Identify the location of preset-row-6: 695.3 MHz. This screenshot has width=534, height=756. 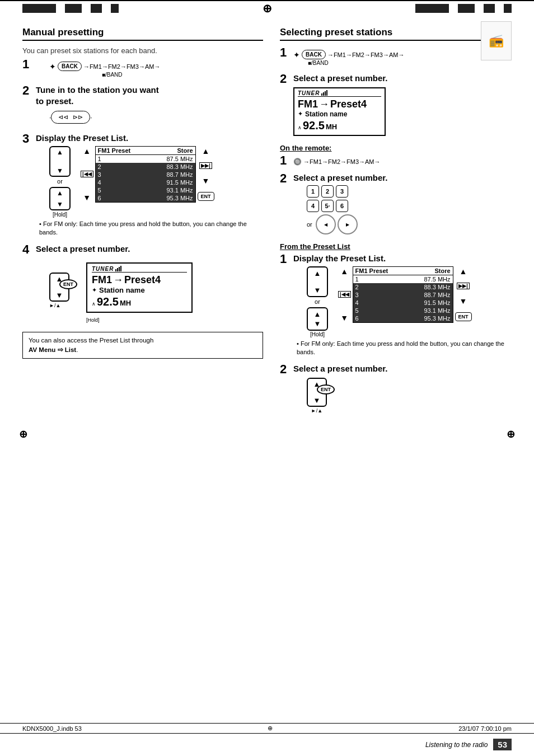
(146, 198).